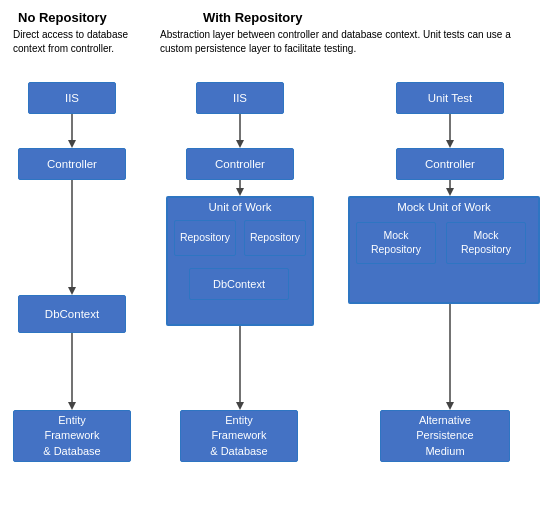 The height and width of the screenshot is (526, 543). Describe the element at coordinates (62, 18) in the screenshot. I see `no-repo-title: No Repository` at that location.